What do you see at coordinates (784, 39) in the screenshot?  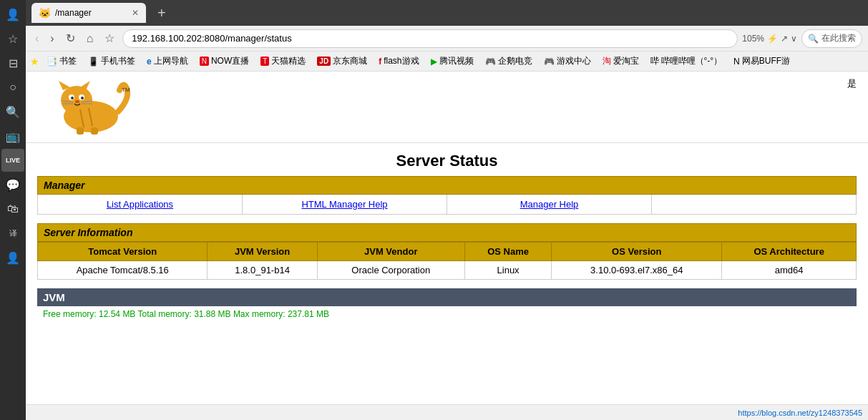 I see `share-icon: ↗` at bounding box center [784, 39].